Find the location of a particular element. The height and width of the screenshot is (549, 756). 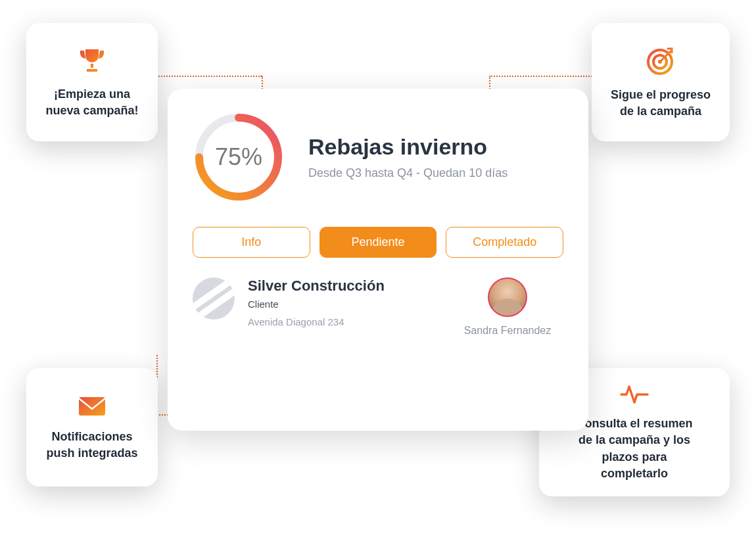

activity-icon is located at coordinates (634, 394).